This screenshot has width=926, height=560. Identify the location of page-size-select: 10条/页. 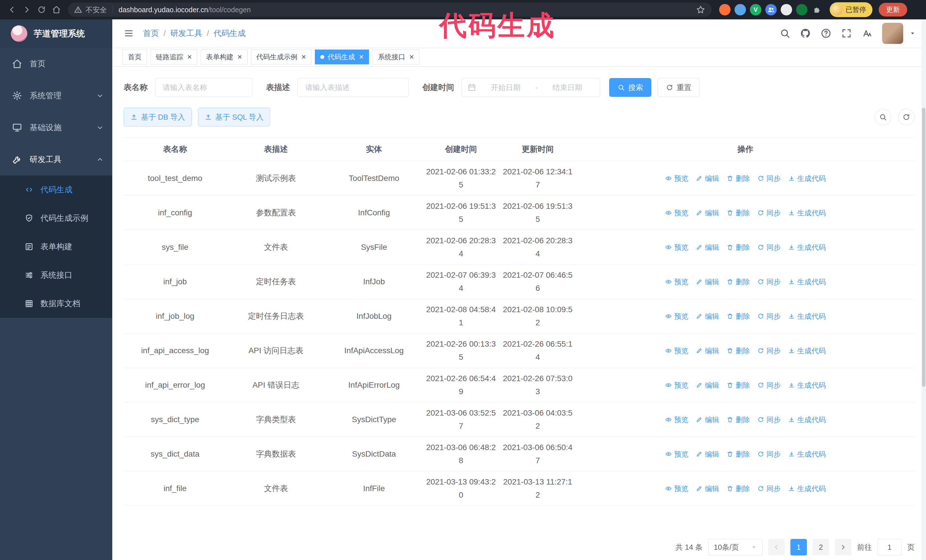
(735, 547).